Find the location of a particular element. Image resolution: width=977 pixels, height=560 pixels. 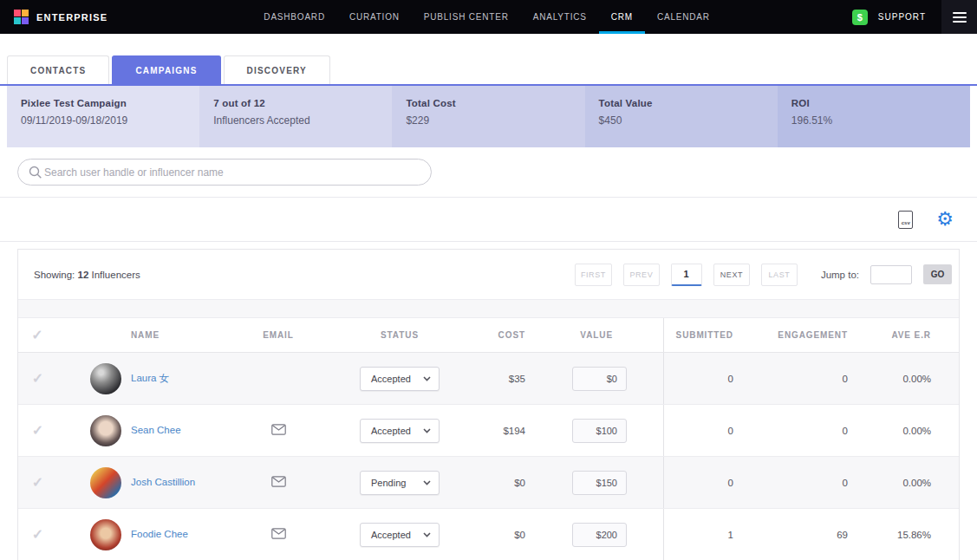

stat-total-value: Total Value $450 is located at coordinates (681, 116).